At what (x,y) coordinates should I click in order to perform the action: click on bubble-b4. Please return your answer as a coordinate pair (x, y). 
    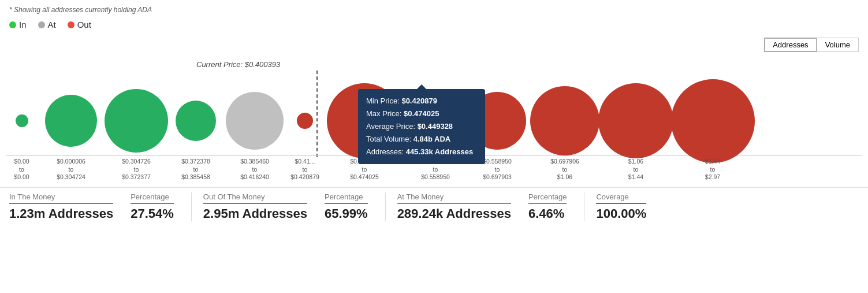
    Looking at the image, I should click on (196, 121).